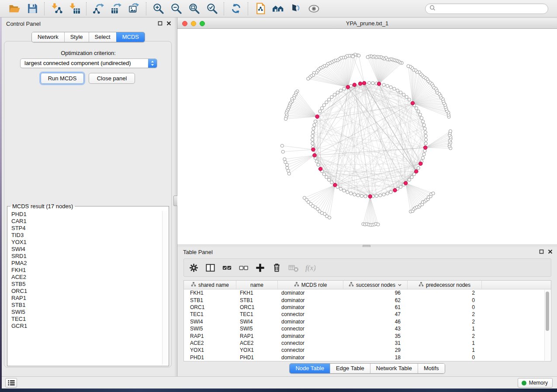 Image resolution: width=557 pixels, height=392 pixels. What do you see at coordinates (310, 368) in the screenshot?
I see `table-tab-node-table: Node Table` at bounding box center [310, 368].